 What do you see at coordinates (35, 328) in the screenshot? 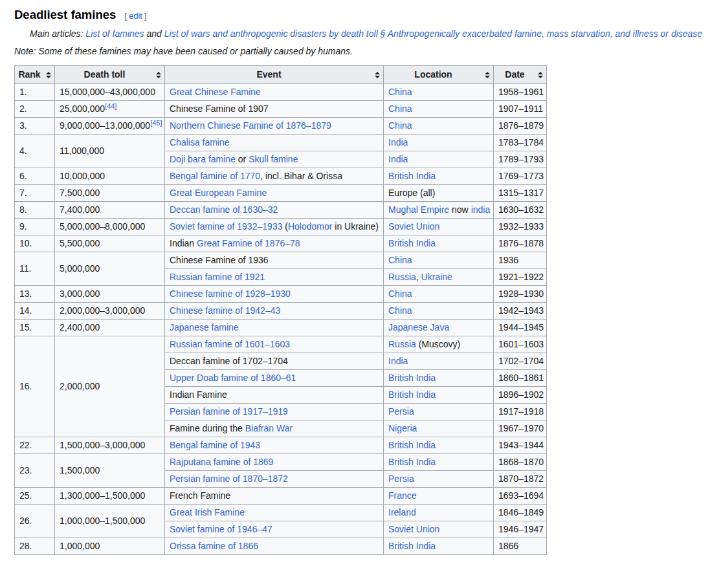
I see `rank-cell: 15.` at bounding box center [35, 328].